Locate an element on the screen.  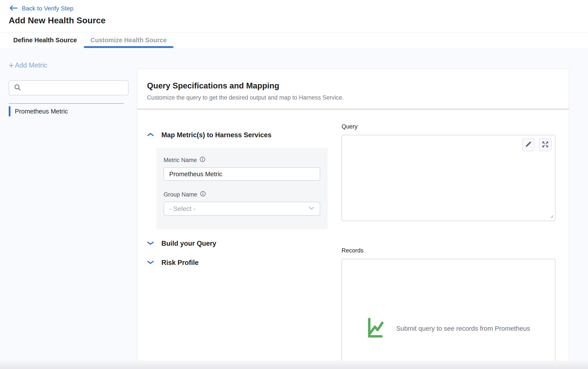
records-label: Records is located at coordinates (449, 251).